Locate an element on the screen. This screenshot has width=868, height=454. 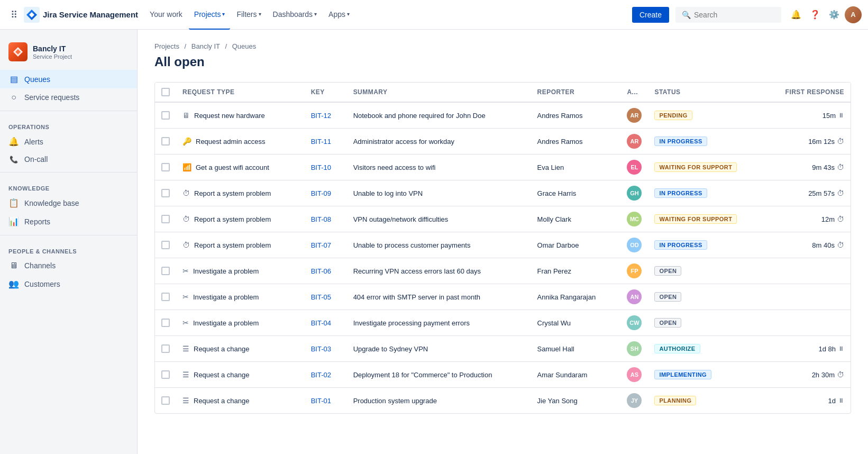
status-cell: IMPLEMENTING is located at coordinates (706, 375).